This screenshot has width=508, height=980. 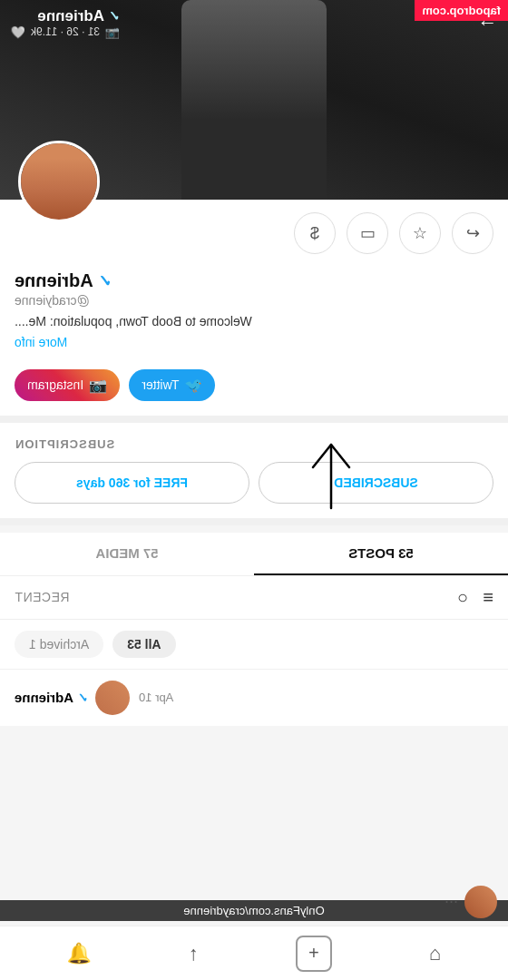 What do you see at coordinates (254, 300) in the screenshot?
I see `profile-handle: @cradyienne` at bounding box center [254, 300].